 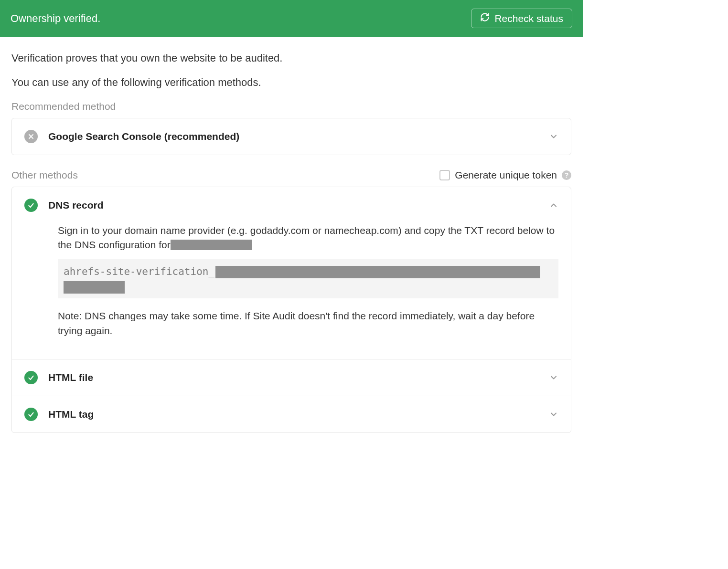 What do you see at coordinates (94, 287) in the screenshot?
I see `redacted-token-part2` at bounding box center [94, 287].